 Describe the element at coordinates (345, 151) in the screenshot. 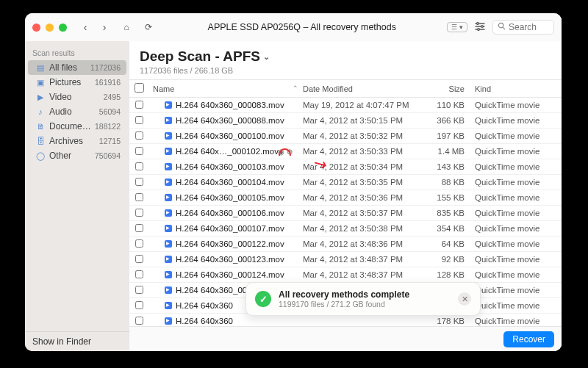

I see `table-row: H.264 640x…_000102.mov◉⊕Mar 4, 2012 at 3…` at that location.